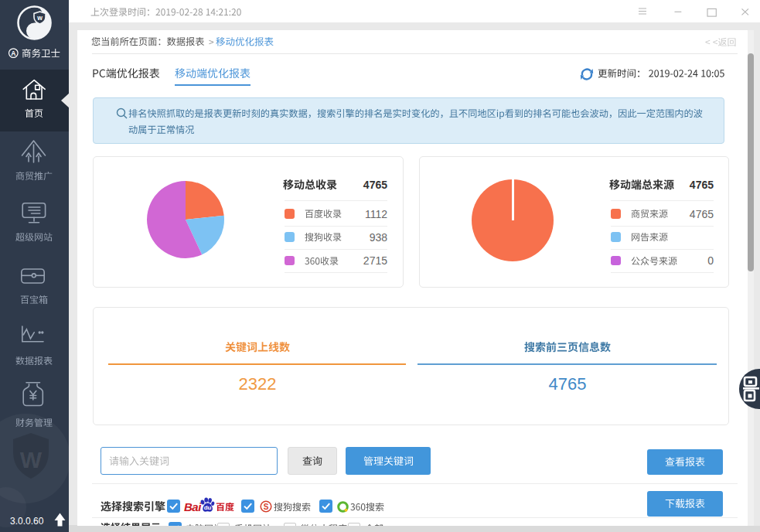 The height and width of the screenshot is (532, 760). Describe the element at coordinates (208, 507) in the screenshot. I see `svg-text: du` at that location.